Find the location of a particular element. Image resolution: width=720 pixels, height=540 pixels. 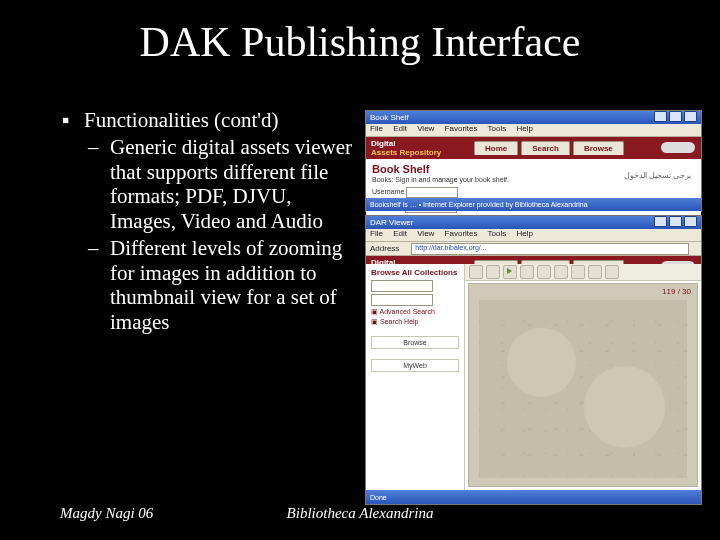

window-title: DAR Viewer is located at coordinates (392, 222).